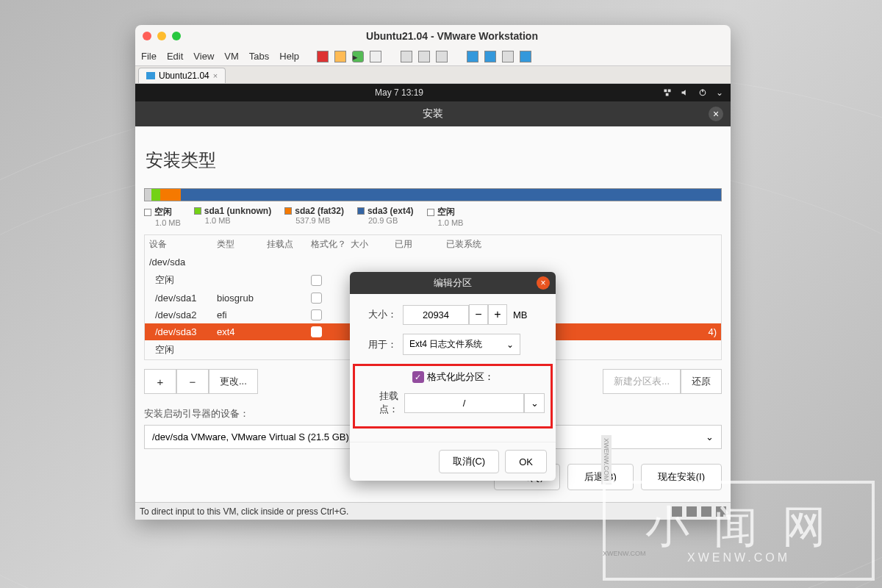 The height and width of the screenshot is (588, 882). I want to click on maximize-icon, so click(176, 36).